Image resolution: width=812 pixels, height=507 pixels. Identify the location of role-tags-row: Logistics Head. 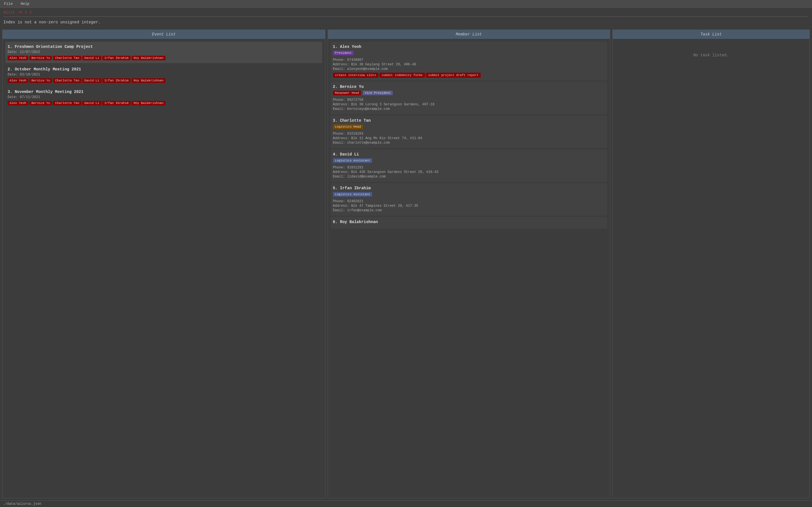
(469, 127).